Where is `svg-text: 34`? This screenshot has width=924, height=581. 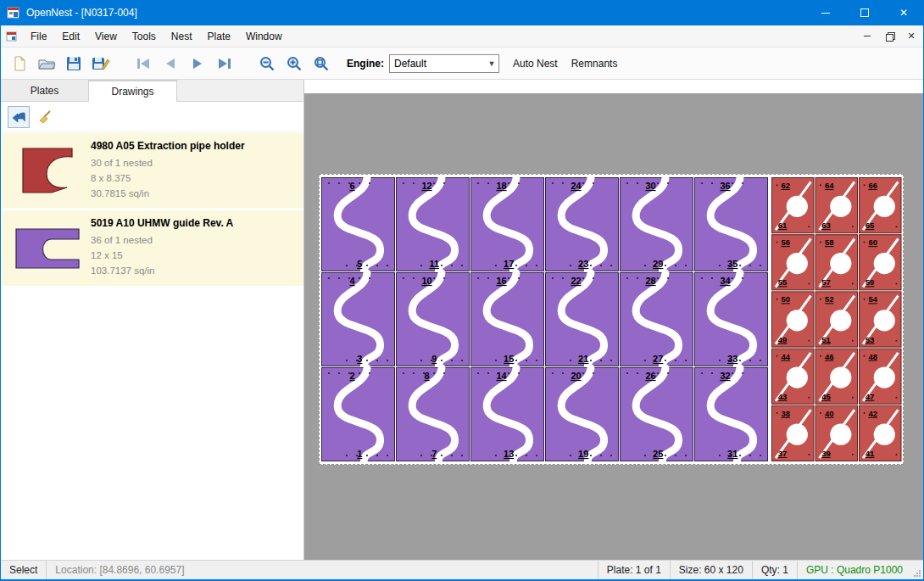
svg-text: 34 is located at coordinates (726, 281).